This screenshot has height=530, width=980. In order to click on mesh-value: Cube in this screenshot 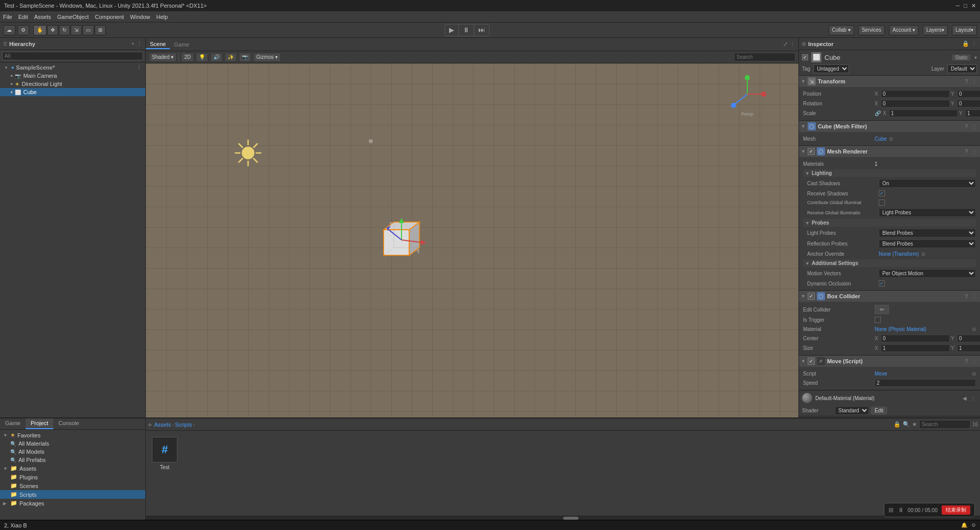, I will do `click(881, 139)`.